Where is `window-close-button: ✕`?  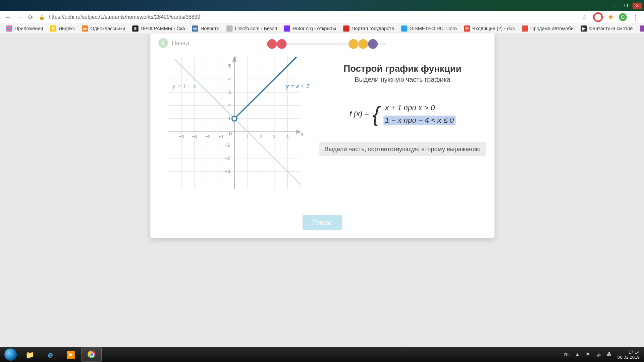 window-close-button: ✕ is located at coordinates (637, 5).